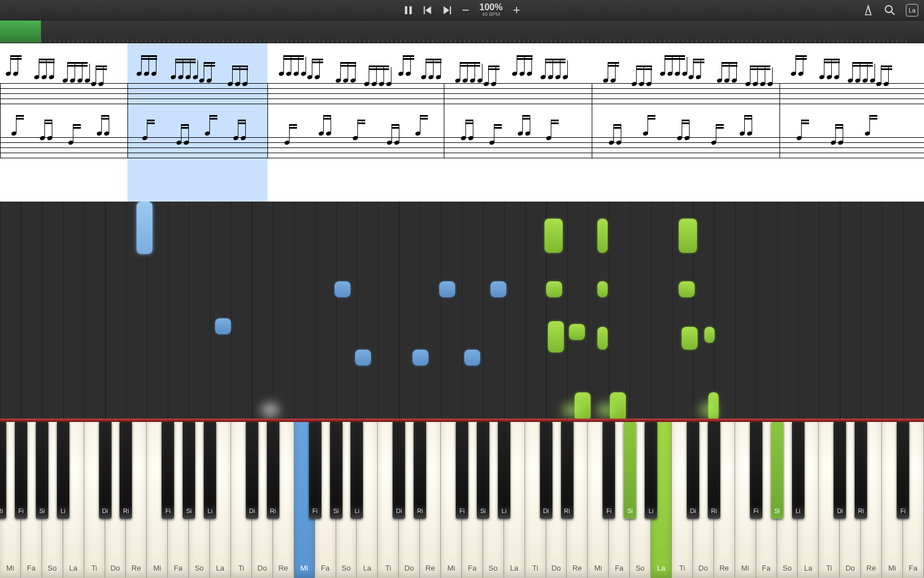  What do you see at coordinates (462, 32) in the screenshot?
I see `song-timeline` at bounding box center [462, 32].